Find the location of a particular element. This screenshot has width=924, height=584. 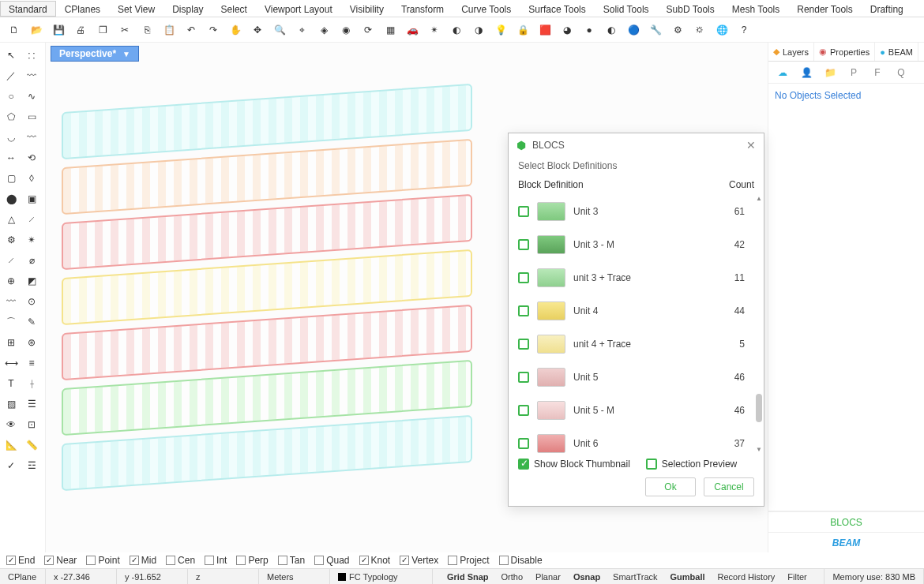

menu-tab-cplanes: CPlanes is located at coordinates (82, 9).